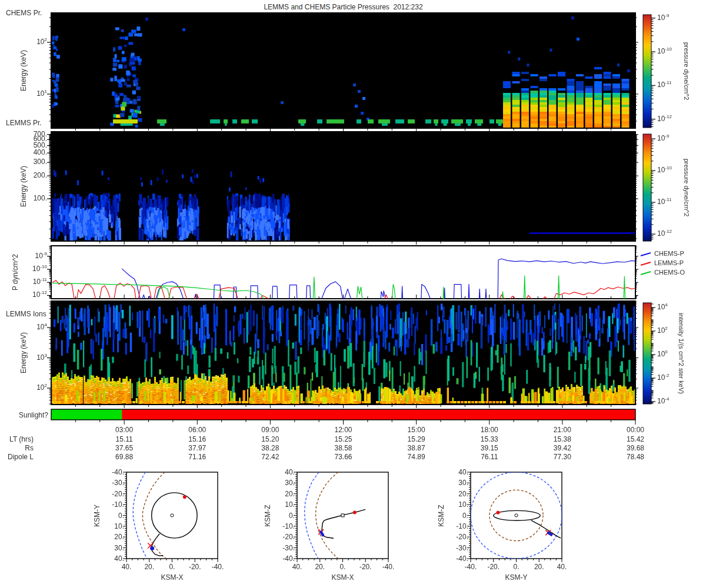  Describe the element at coordinates (417, 439) in the screenshot. I see `row-value: 15.29` at that location.